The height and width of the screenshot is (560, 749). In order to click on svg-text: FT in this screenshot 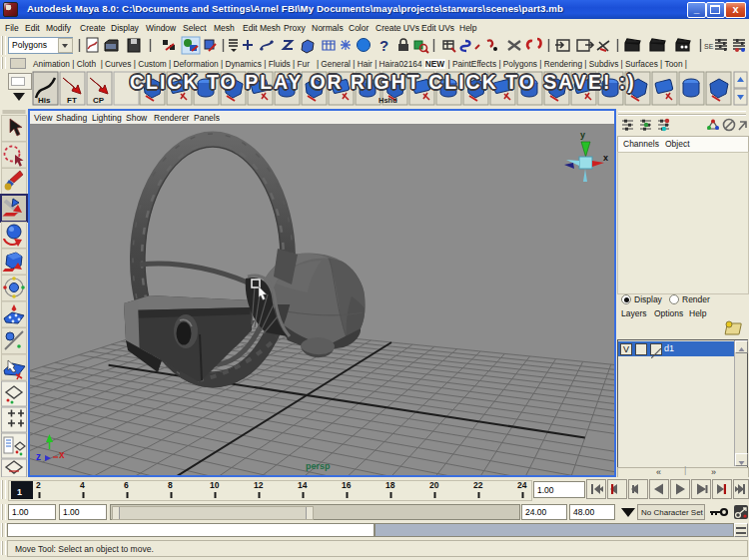, I will do `click(72, 100)`.